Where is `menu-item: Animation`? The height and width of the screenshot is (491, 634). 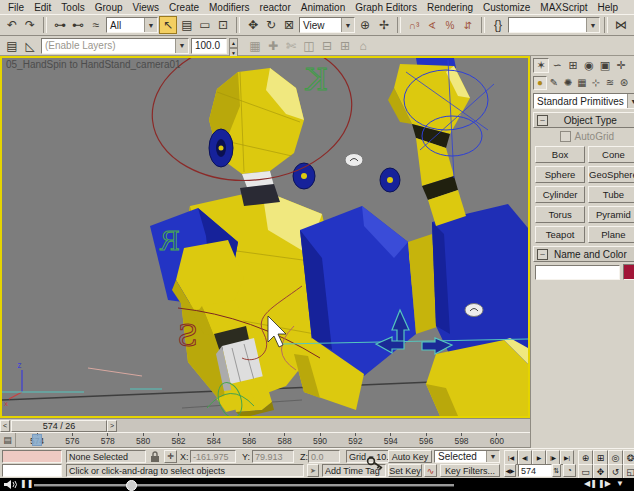 menu-item: Animation is located at coordinates (323, 8).